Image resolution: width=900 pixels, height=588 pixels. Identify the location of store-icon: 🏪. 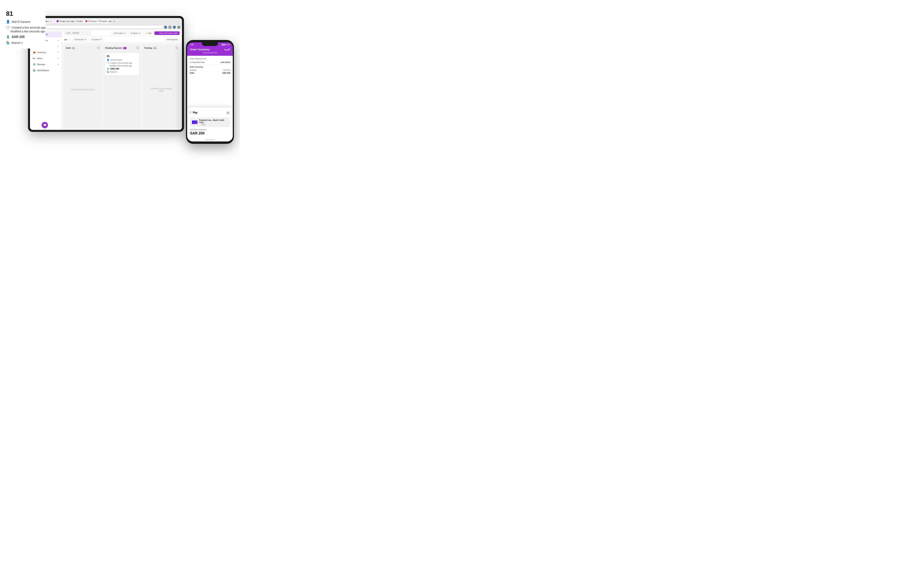
(8, 43).